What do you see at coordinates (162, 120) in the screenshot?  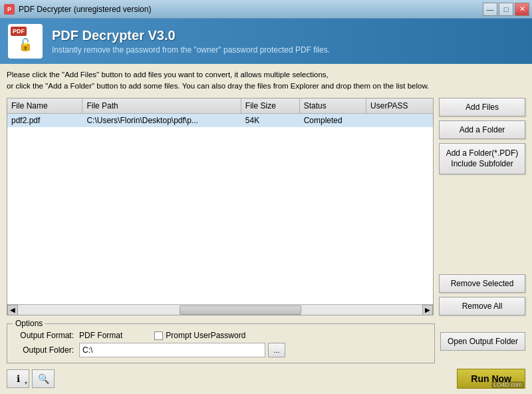 I see `cell-filepath: C:\Users\Florin\Desktop\pdf\p...` at bounding box center [162, 120].